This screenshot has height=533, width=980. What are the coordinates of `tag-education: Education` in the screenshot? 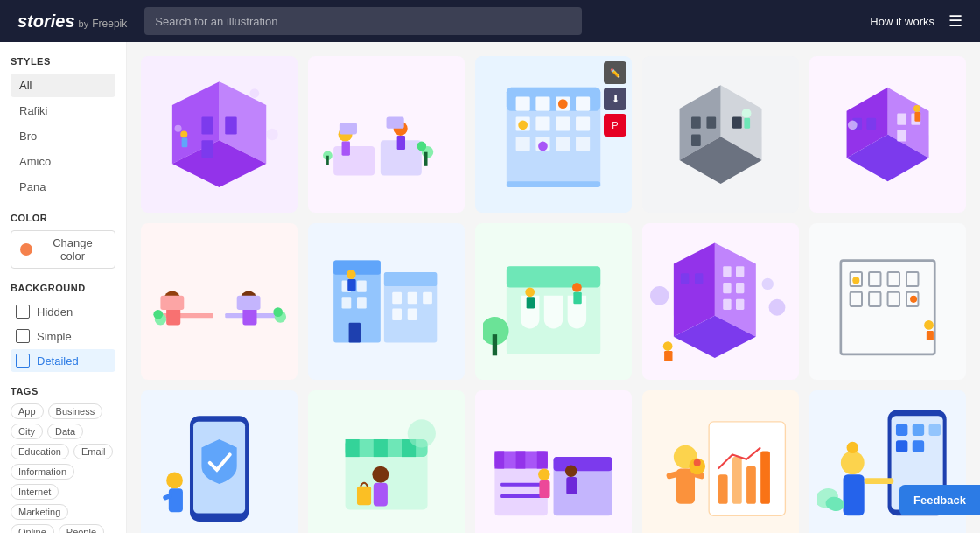 It's located at (40, 452).